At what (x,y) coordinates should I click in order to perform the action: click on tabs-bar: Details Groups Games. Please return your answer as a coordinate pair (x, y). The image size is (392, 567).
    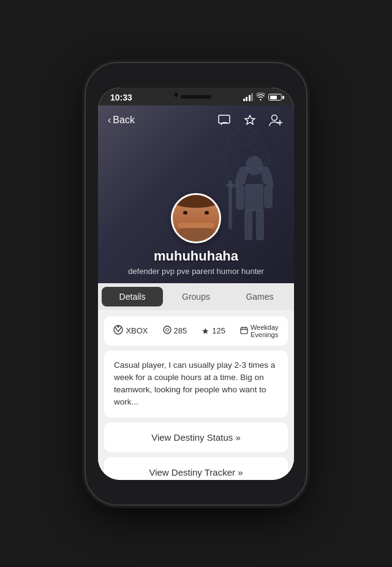
    Looking at the image, I should click on (196, 297).